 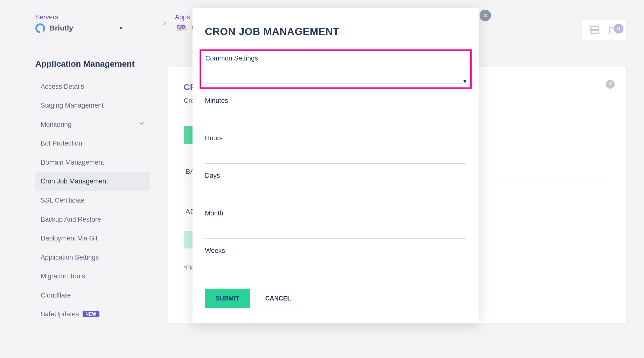 I want to click on month-label: Month, so click(x=336, y=213).